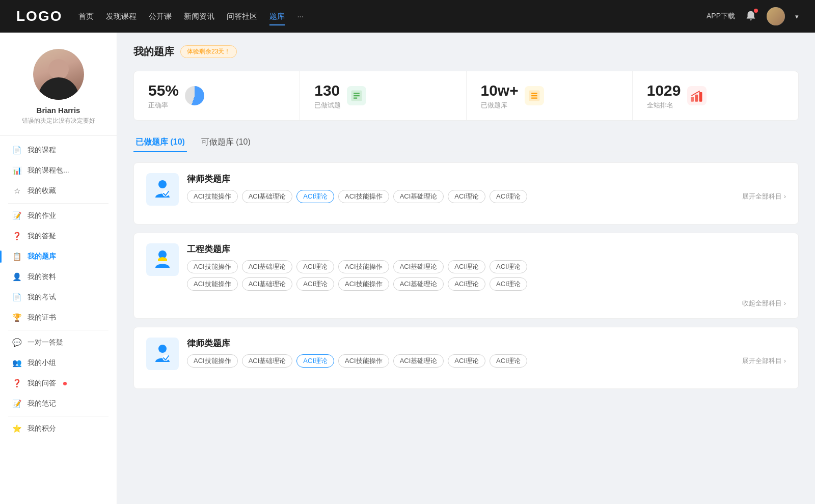 This screenshot has height=504, width=815. I want to click on done-questions-icon, so click(357, 96).